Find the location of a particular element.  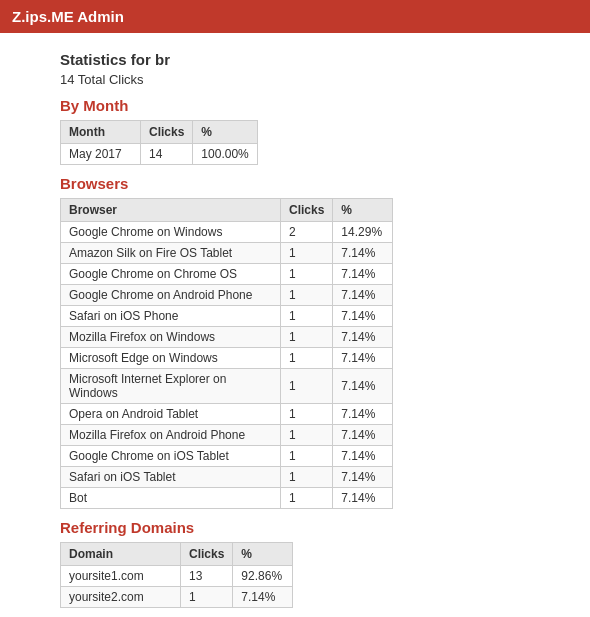

table-row: yoursite2.com 1 7.14% is located at coordinates (177, 598).